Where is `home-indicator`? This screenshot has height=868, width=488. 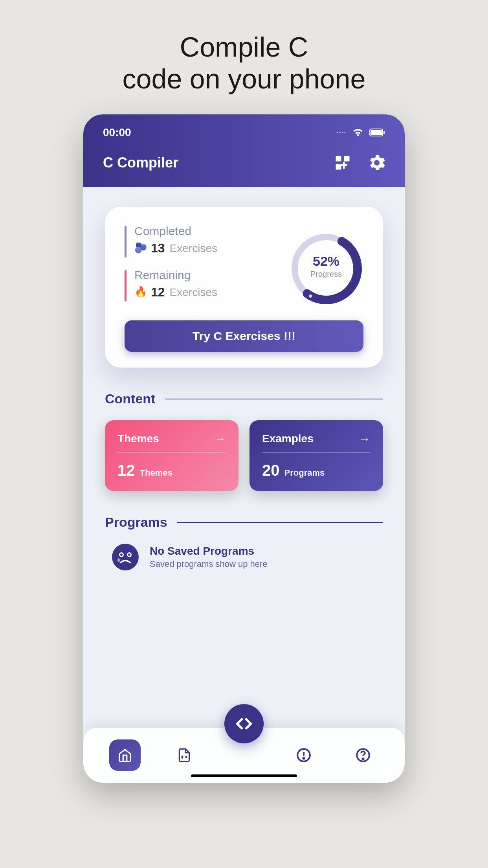
home-indicator is located at coordinates (244, 776).